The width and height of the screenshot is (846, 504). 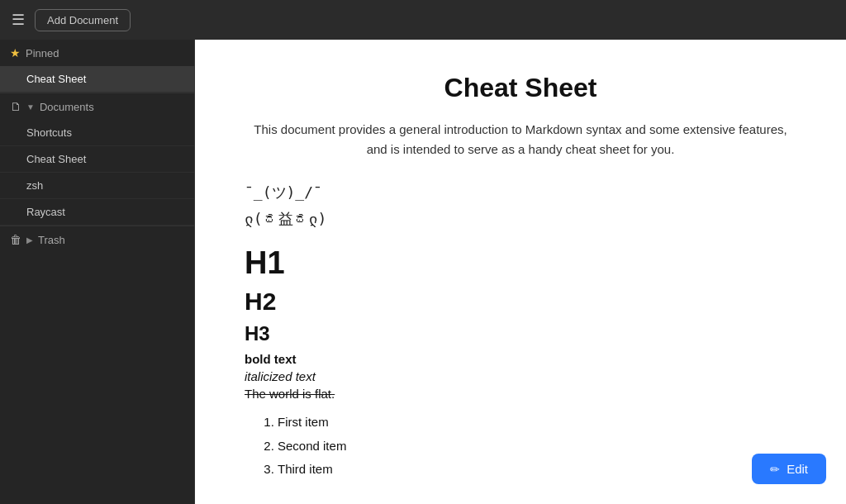 I want to click on star-icon: ★, so click(x=15, y=53).